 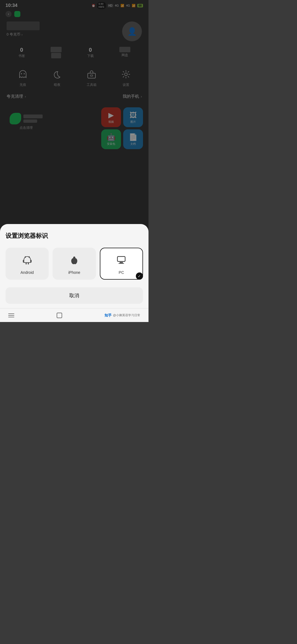 What do you see at coordinates (139, 276) in the screenshot?
I see `check-badge: ✓` at bounding box center [139, 276].